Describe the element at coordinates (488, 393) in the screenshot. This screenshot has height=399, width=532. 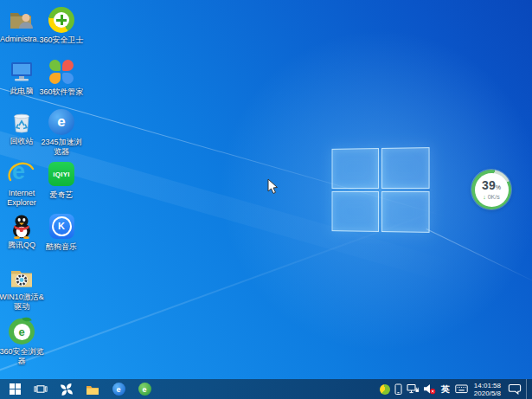
I see `clock-date: 2020/5/8` at that location.